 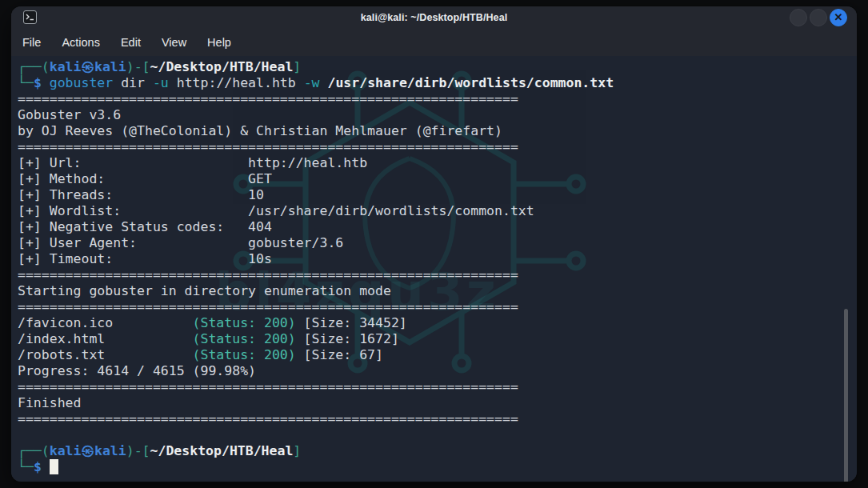 What do you see at coordinates (106, 355) in the screenshot?
I see `terminal-text-segment: /robots.txt` at bounding box center [106, 355].